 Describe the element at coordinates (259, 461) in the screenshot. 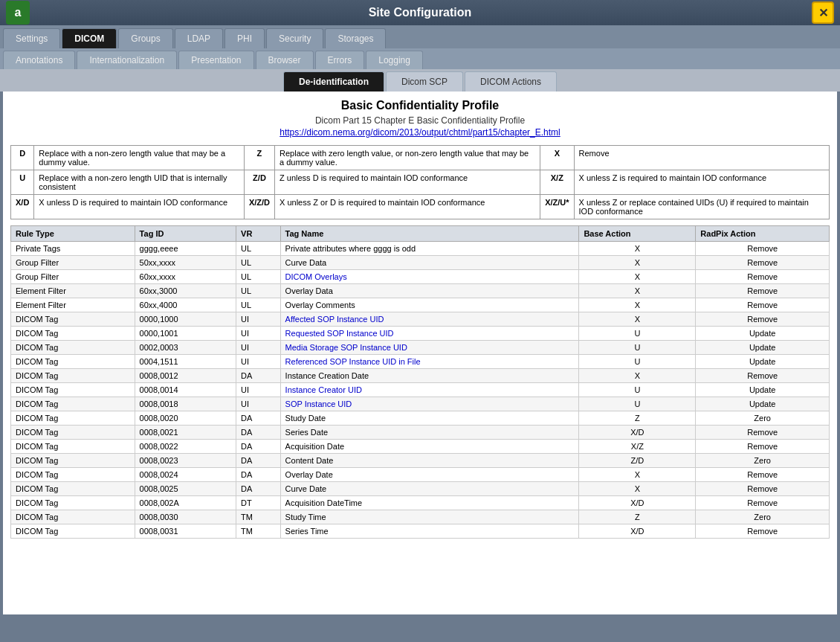

I see `table-cell: DA` at that location.